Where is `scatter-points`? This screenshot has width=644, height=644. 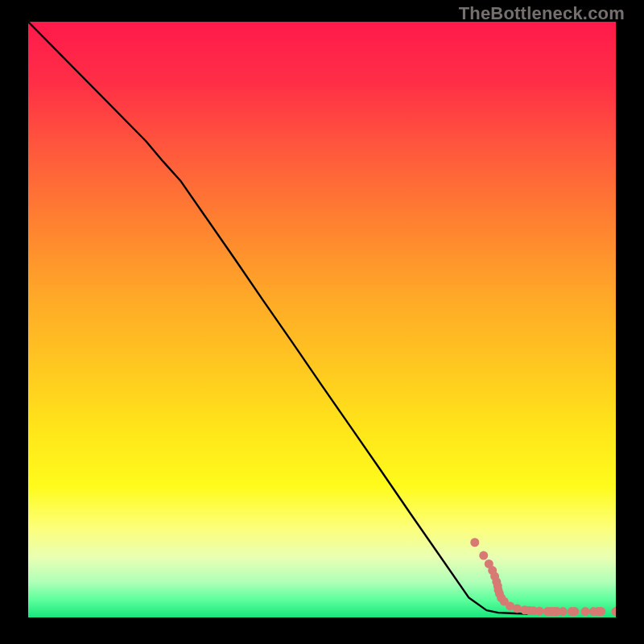 scatter-points is located at coordinates (543, 576).